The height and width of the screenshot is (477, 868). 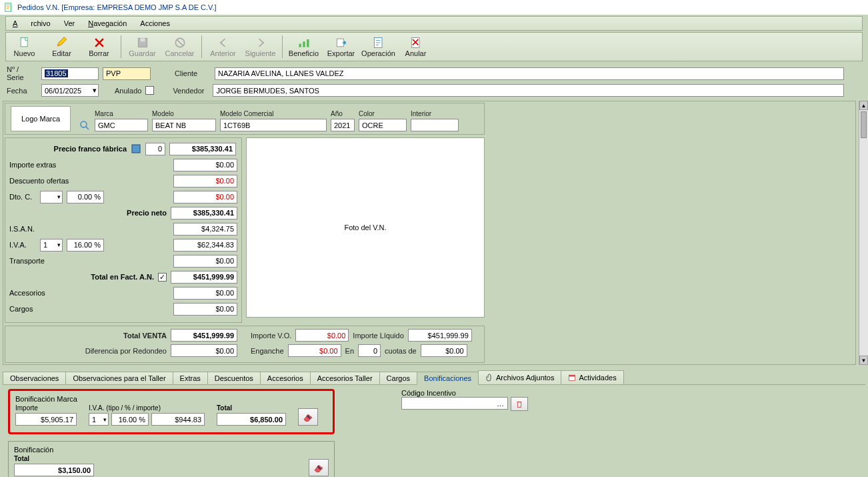 What do you see at coordinates (85, 197) in the screenshot?
I see `dtoc-pct: 0.00 %` at bounding box center [85, 197].